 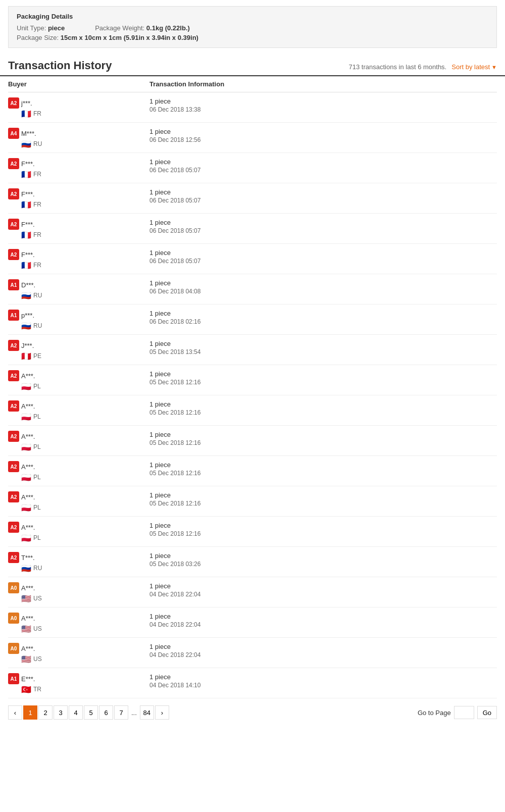 What do you see at coordinates (323, 110) in the screenshot?
I see `transaction-date: 06 Dec 2018 13:38` at bounding box center [323, 110].